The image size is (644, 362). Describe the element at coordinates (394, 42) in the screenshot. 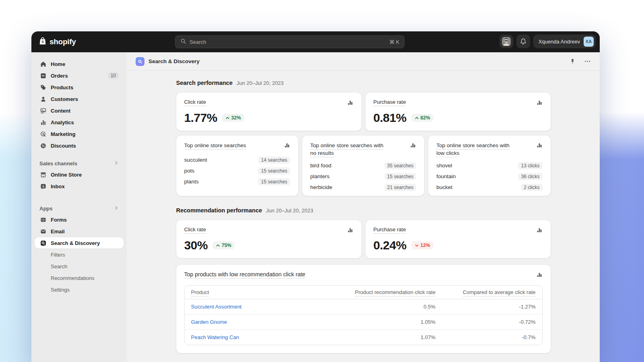

I see `search-shortcut: ⌘ K` at that location.